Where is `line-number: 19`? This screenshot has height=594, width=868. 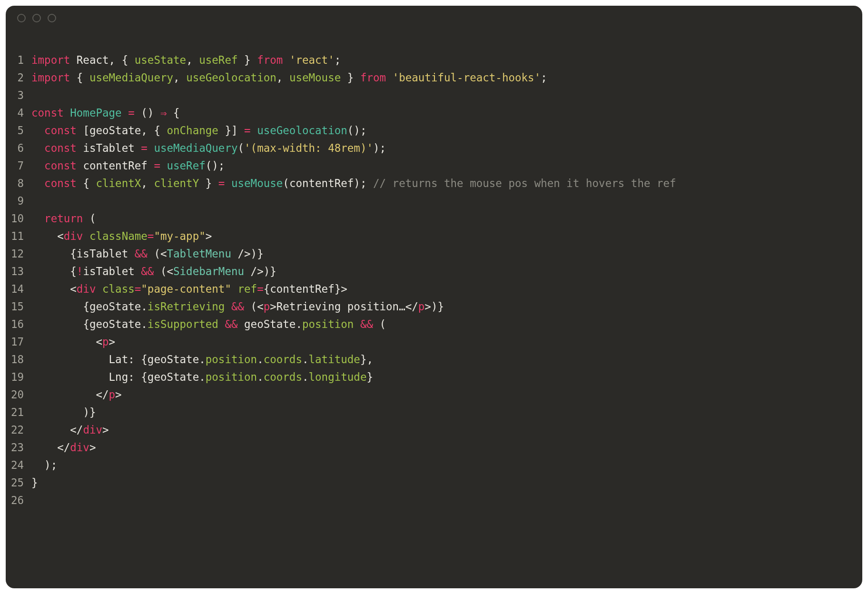
line-number: 19 is located at coordinates (20, 377).